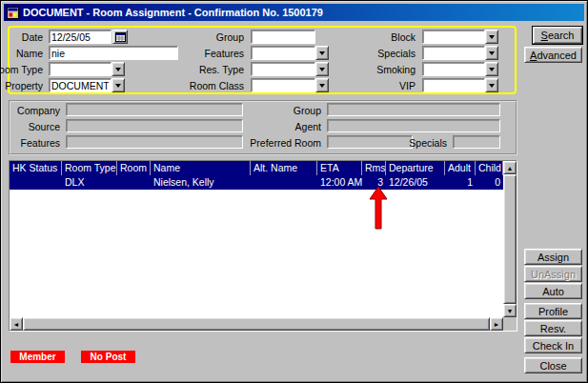  I want to click on vip-dropdown-button, so click(492, 86).